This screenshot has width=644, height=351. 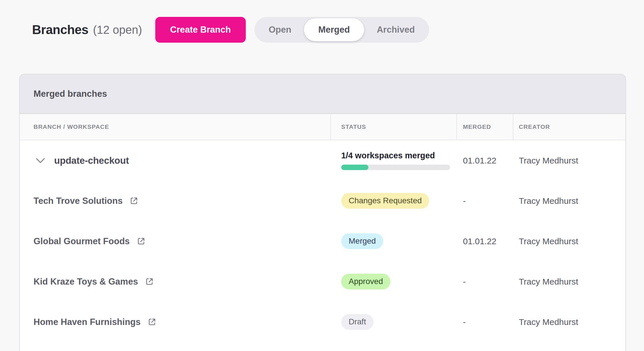 What do you see at coordinates (117, 30) in the screenshot?
I see `open-branches-count: (12 open)` at bounding box center [117, 30].